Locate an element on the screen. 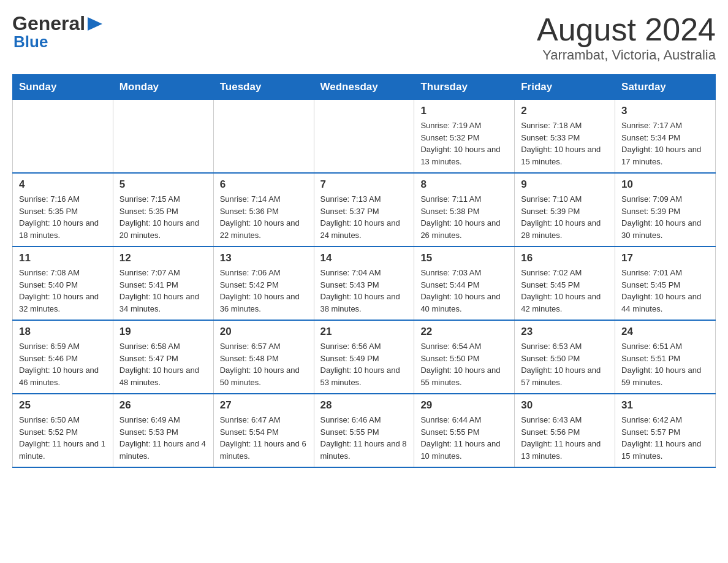  day-number: 24 is located at coordinates (665, 332).